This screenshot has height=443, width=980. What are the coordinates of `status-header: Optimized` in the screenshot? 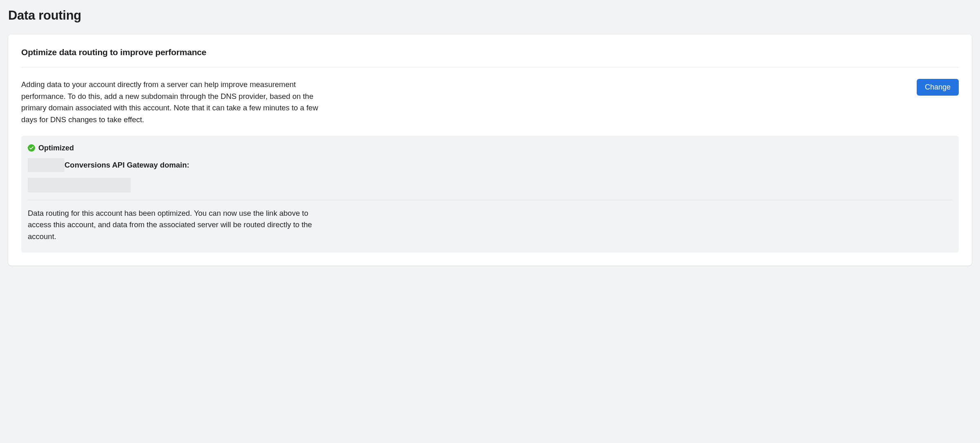 It's located at (490, 148).